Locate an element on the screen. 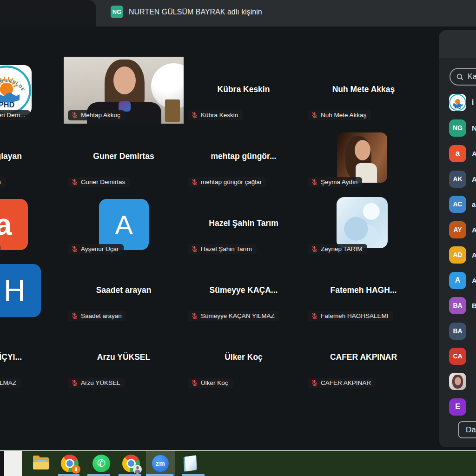 This screenshot has height=476, width=476. name-label-text: Kübra Keskin is located at coordinates (219, 115).